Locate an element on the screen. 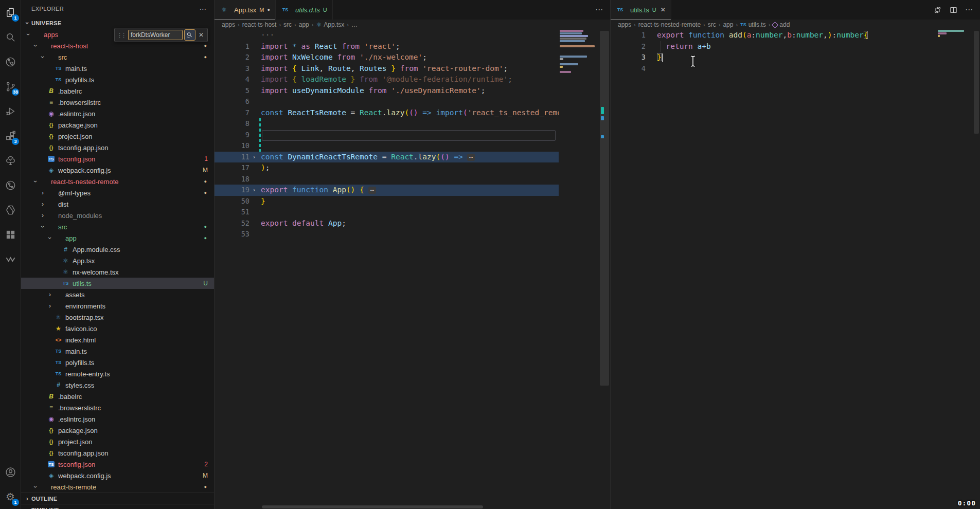  tab-bar-right: TSutils.tsU✕⋯ is located at coordinates (795, 10).